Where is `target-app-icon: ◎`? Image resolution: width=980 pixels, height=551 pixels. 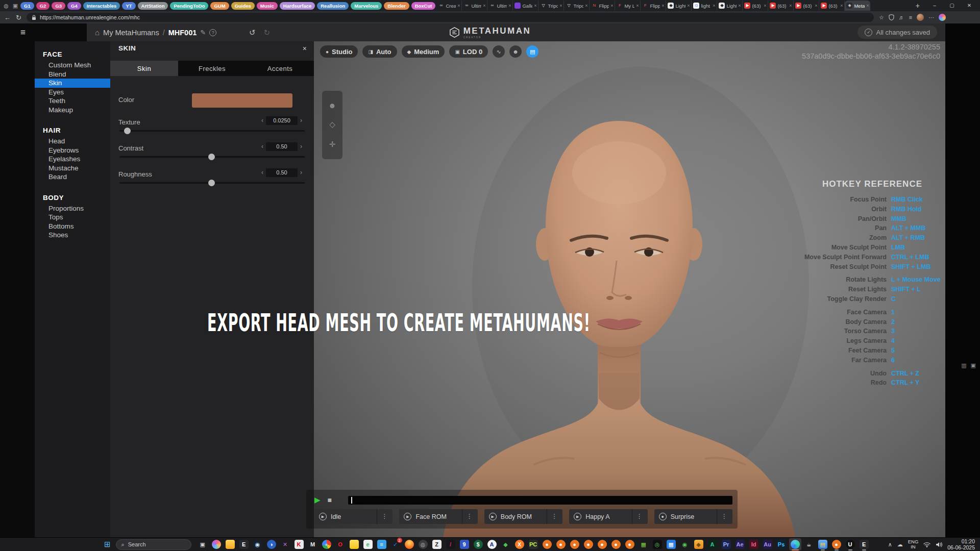
target-app-icon: ◎ is located at coordinates (657, 544).